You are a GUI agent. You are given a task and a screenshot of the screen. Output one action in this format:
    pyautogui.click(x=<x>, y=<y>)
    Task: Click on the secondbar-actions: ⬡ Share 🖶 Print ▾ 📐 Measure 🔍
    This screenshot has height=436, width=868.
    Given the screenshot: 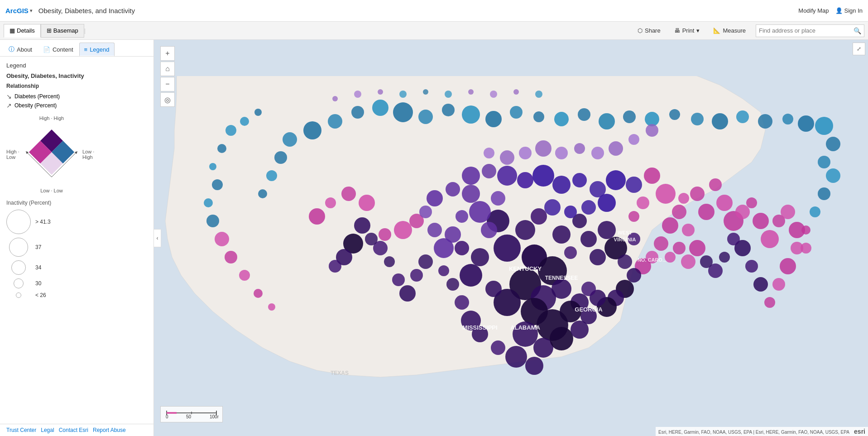 What is the action you would take?
    pyautogui.click(x=749, y=31)
    